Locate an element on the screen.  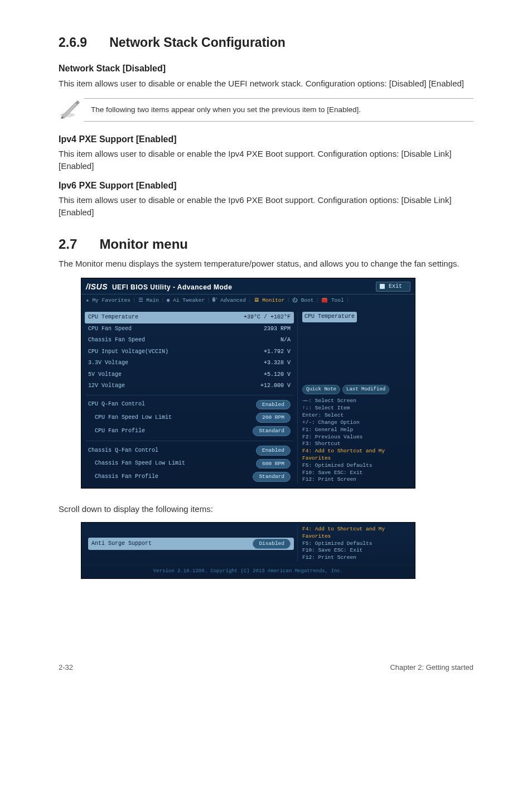
right-description: CPU Temperature is located at coordinates (330, 317).